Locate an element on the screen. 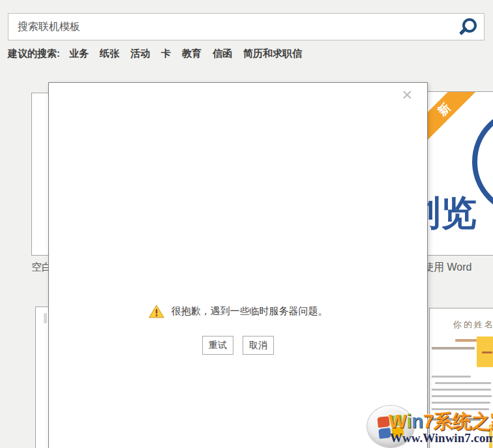  template-card-welcome-word: 新 浏览 is located at coordinates (456, 173).